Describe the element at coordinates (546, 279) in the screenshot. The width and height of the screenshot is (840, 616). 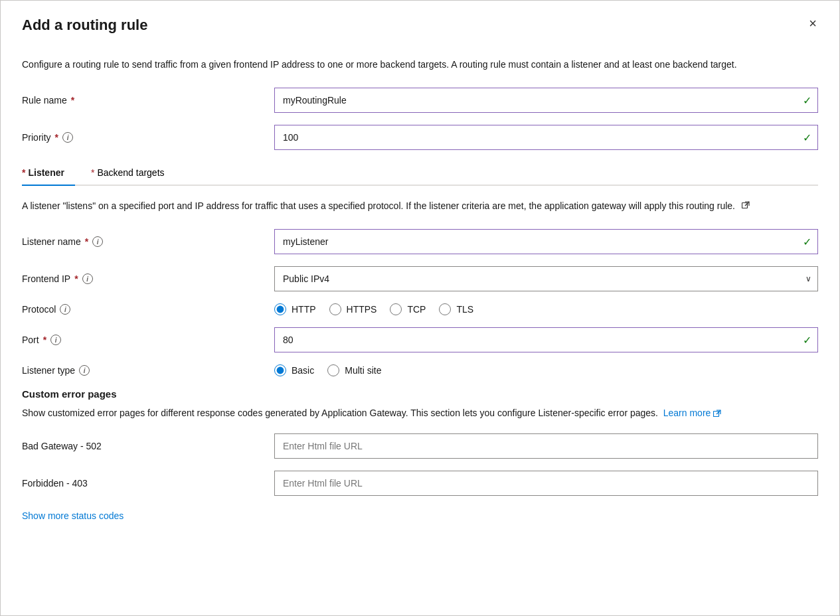
I see `frontend-ip-select: Public IPv4 Private IPv4` at that location.